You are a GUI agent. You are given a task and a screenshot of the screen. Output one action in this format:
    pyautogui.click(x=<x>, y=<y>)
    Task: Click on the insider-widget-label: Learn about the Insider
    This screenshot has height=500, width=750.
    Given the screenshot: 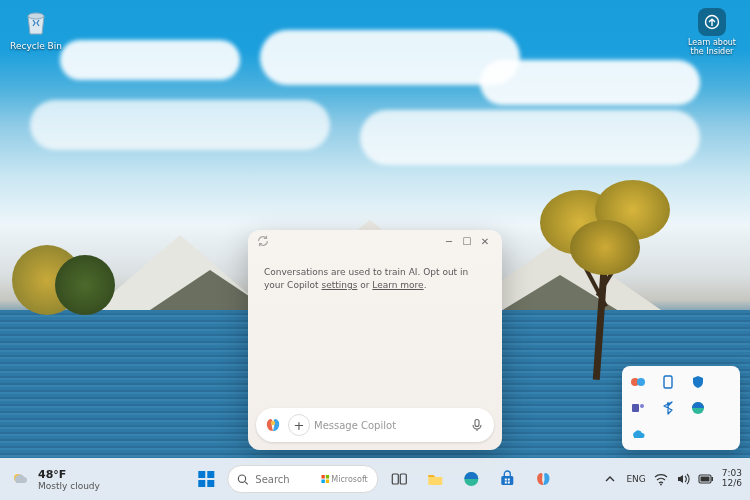 What is the action you would take?
    pyautogui.click(x=712, y=48)
    